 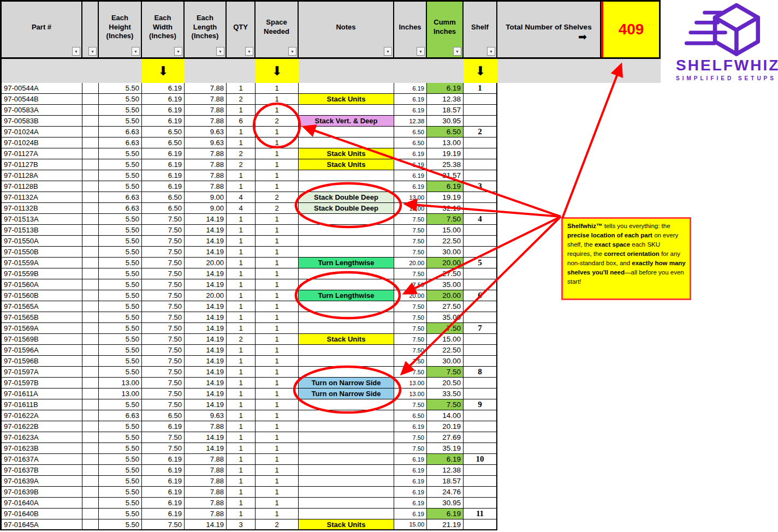 What do you see at coordinates (120, 383) in the screenshot?
I see `cell-height: 13.00` at bounding box center [120, 383].